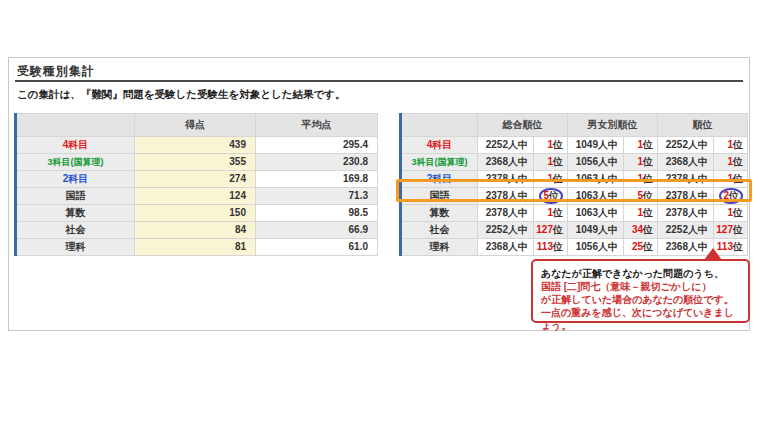 This screenshot has width=760, height=428. Describe the element at coordinates (197, 146) in the screenshot. I see `table-row: 4科目 439 295.4` at that location.